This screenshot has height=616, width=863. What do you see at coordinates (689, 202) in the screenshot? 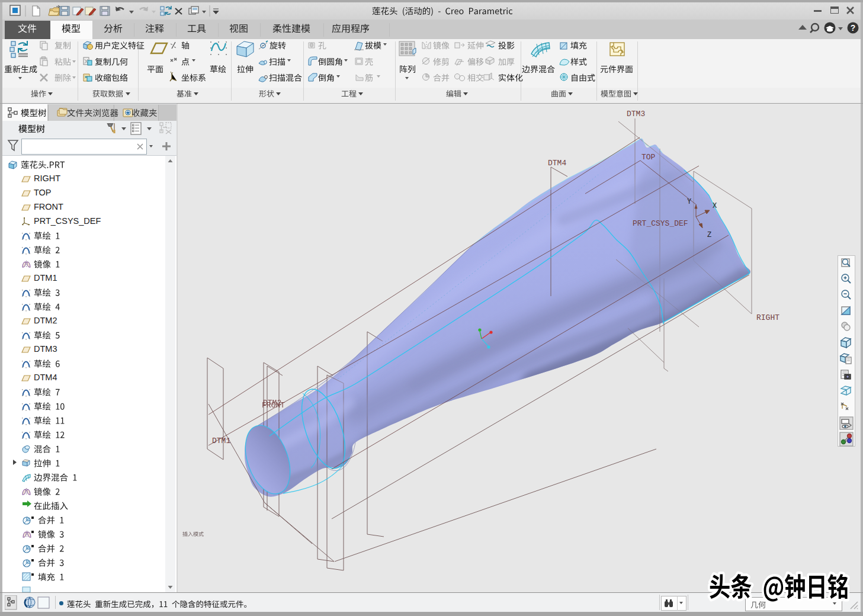
I see `svg-text: Y` at bounding box center [689, 202].